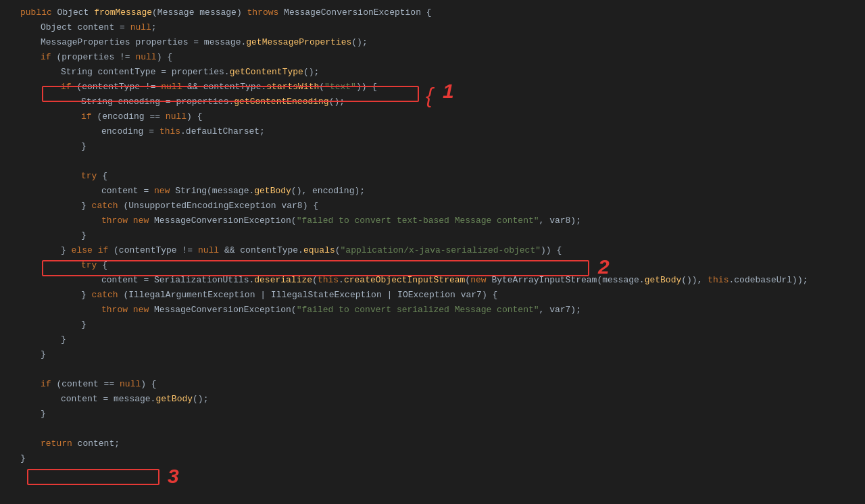 The height and width of the screenshot is (504, 865). What do you see at coordinates (432, 280) in the screenshot?
I see `code-line: content = SerializationUtils.deserialize…` at bounding box center [432, 280].